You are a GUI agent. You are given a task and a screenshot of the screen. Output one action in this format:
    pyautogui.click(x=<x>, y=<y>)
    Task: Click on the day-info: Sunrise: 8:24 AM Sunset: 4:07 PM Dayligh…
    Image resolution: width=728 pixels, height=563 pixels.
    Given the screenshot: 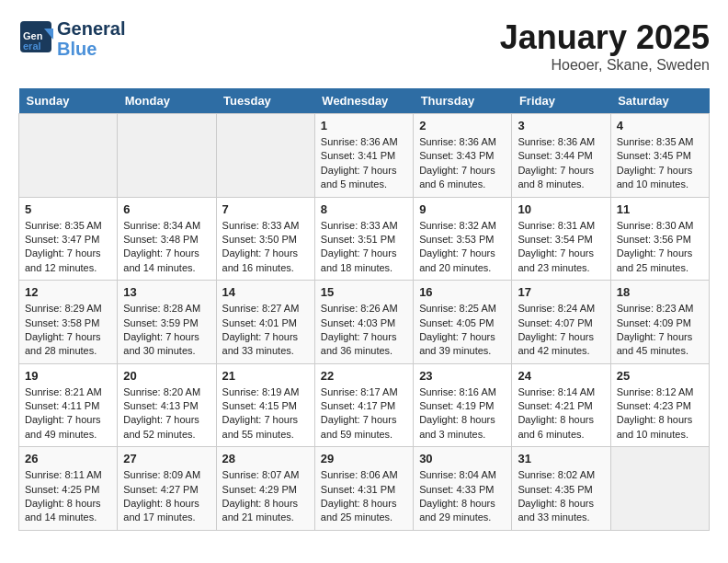 What is the action you would take?
    pyautogui.click(x=561, y=330)
    